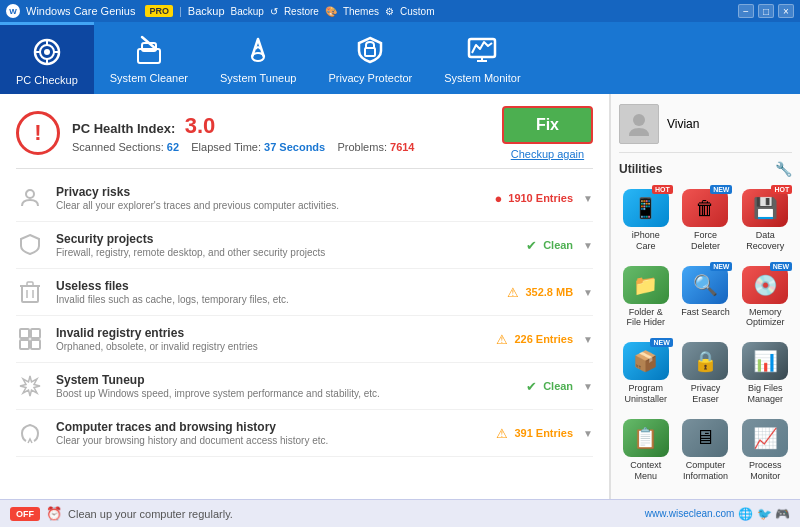  I want to click on security-projects-status: ✔ Clean ▼, so click(543, 246).